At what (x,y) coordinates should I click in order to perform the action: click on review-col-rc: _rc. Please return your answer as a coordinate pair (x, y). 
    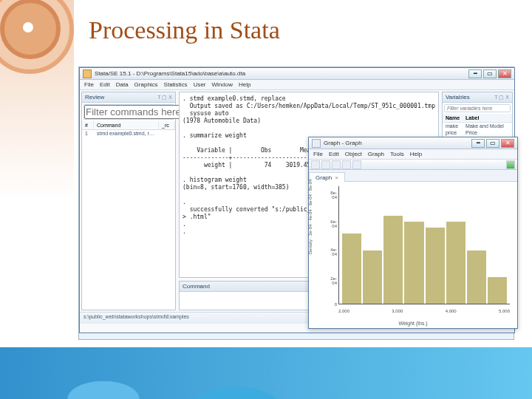
    Looking at the image, I should click on (167, 126).